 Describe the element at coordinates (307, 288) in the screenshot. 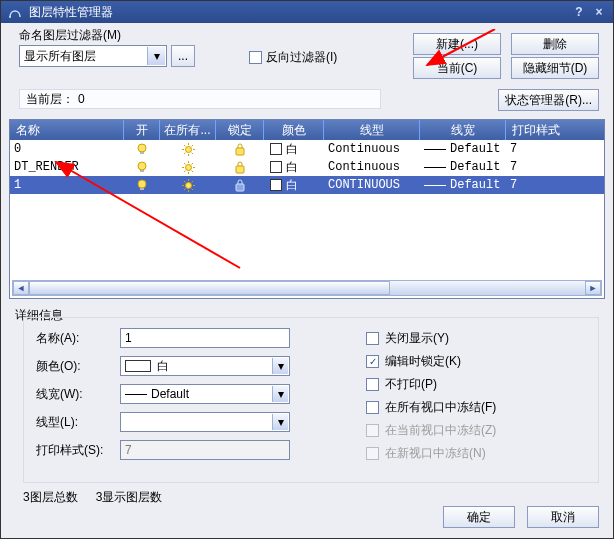

I see `horizontal-scrollbar: ◄ ►` at that location.